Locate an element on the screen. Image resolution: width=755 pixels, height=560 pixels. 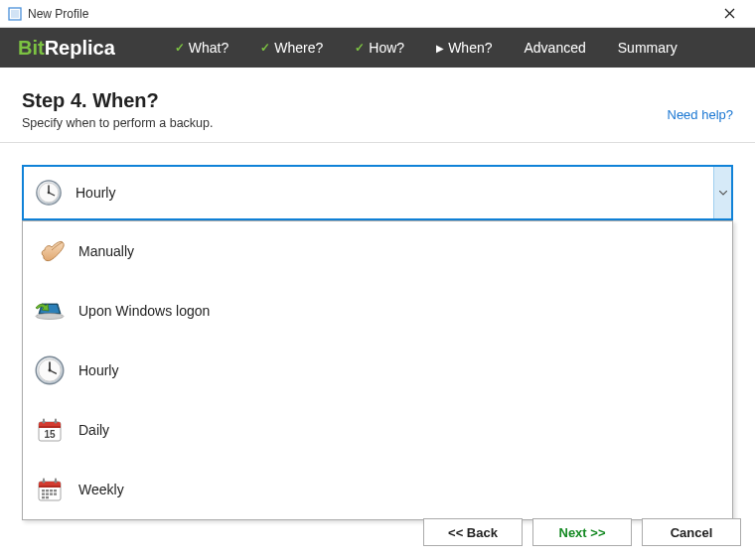
svg-text: 15 is located at coordinates (50, 435).